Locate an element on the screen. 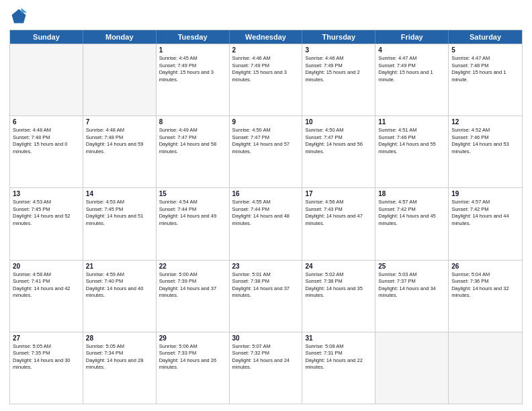 The height and width of the screenshot is (411, 532). day-number: 14 is located at coordinates (120, 193).